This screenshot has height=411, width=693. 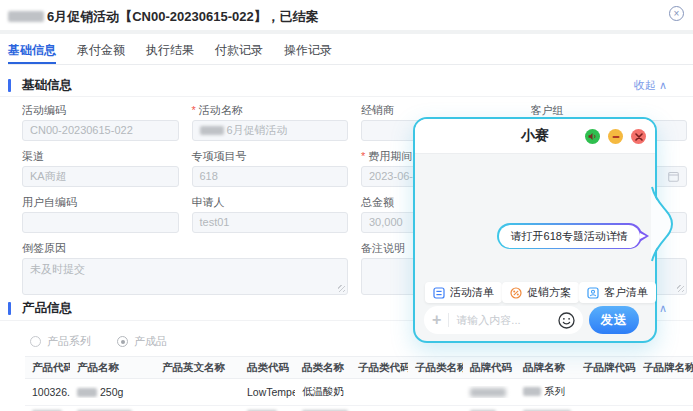 I want to click on field-label: 活动编码, so click(x=100, y=110).